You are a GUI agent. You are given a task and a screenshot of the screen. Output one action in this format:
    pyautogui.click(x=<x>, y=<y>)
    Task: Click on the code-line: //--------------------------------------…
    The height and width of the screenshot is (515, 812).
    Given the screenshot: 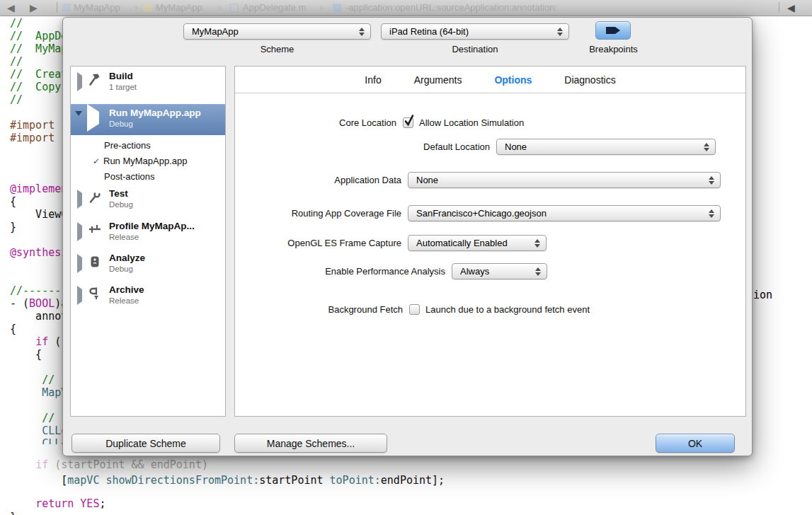 What is the action you would take?
    pyautogui.click(x=36, y=291)
    